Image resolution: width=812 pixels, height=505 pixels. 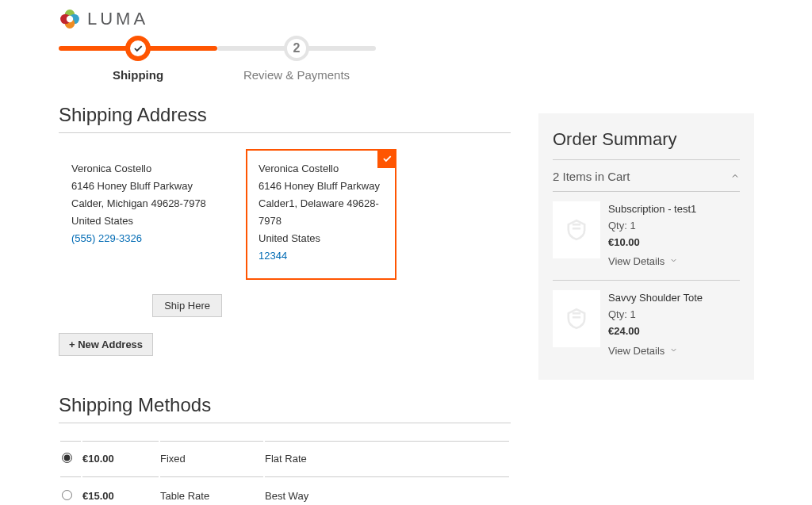 What do you see at coordinates (646, 324) in the screenshot?
I see `summary-item: Savvy Shoulder Tote Qty: 1 €24.00 View D…` at bounding box center [646, 324].